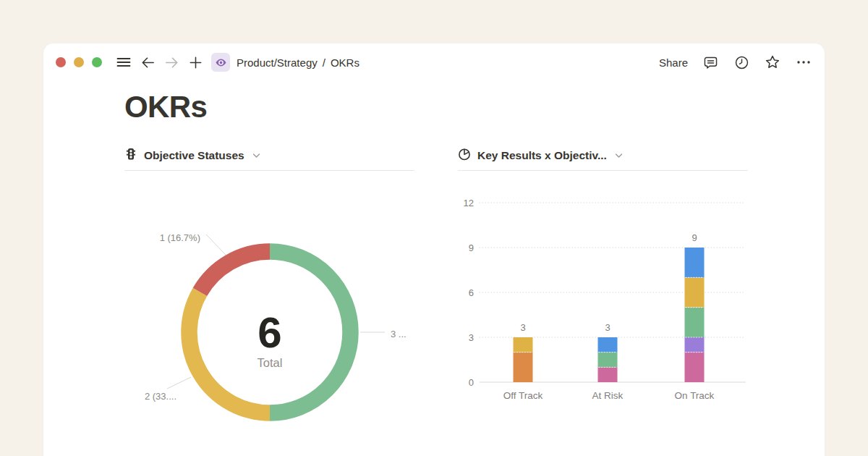  Describe the element at coordinates (472, 337) in the screenshot. I see `y-tick-label: 3` at that location.